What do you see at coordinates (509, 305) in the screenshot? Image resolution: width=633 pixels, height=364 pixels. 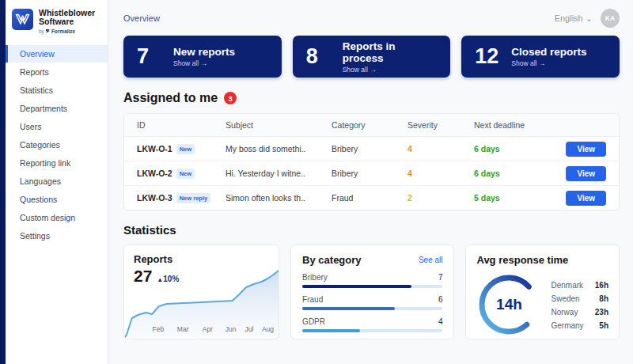 I see `gauge-center-value: 14h` at bounding box center [509, 305].